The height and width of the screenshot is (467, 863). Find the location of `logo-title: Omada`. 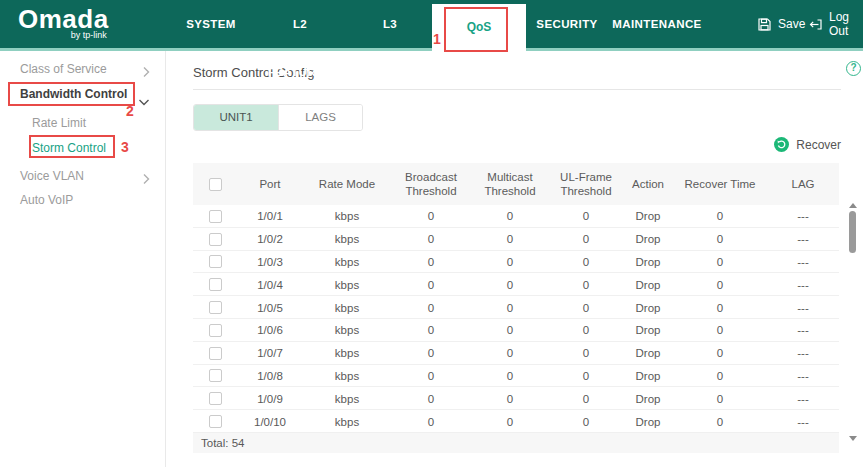

logo-title: Omada is located at coordinates (64, 19).